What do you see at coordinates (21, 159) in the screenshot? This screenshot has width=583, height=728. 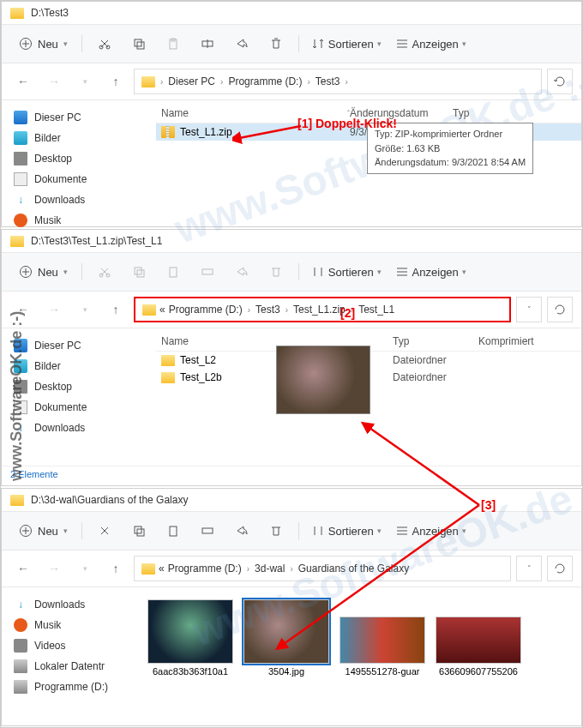 I see `desktop-icon` at bounding box center [21, 159].